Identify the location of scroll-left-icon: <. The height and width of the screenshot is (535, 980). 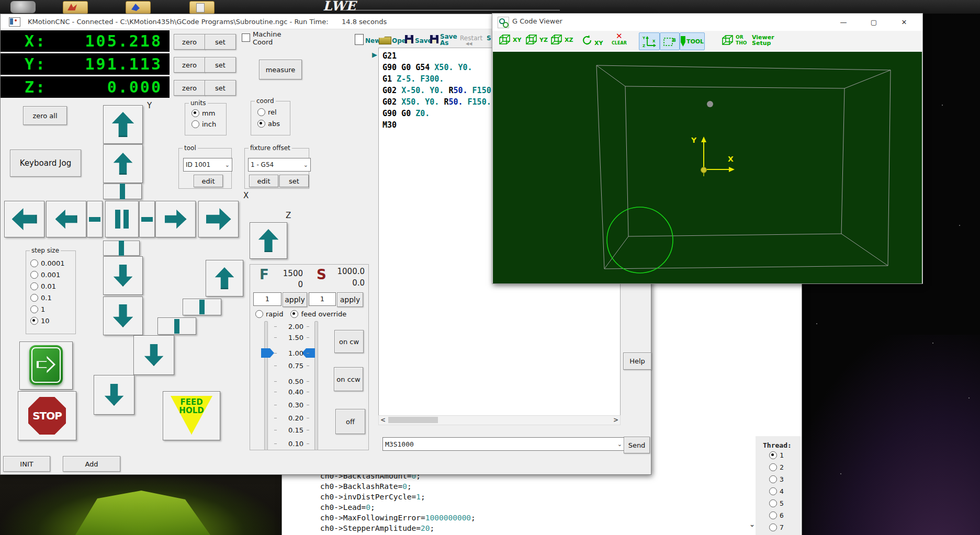
(383, 420).